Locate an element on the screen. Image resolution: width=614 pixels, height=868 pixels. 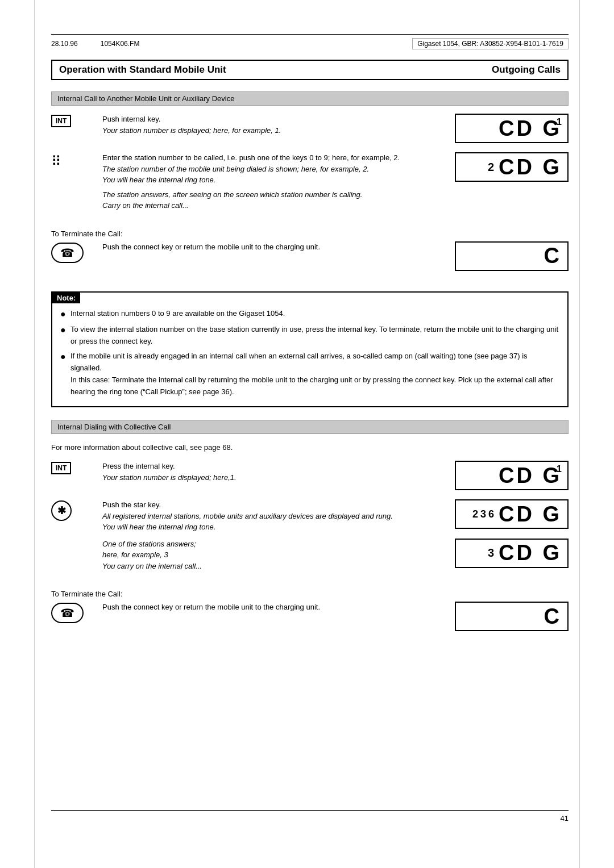
collective-info: For more information about collective ca… is located at coordinates (310, 448).